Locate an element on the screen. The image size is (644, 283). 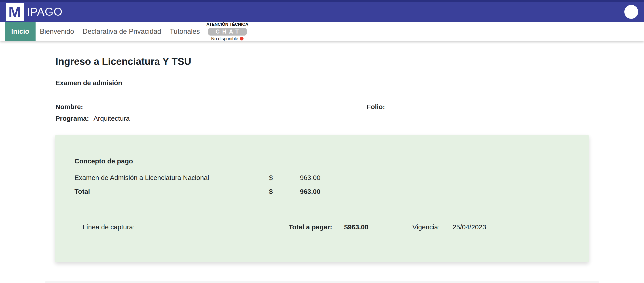
payment-row: Examen de Admisión a Licenciatura Nacion… is located at coordinates (322, 178).